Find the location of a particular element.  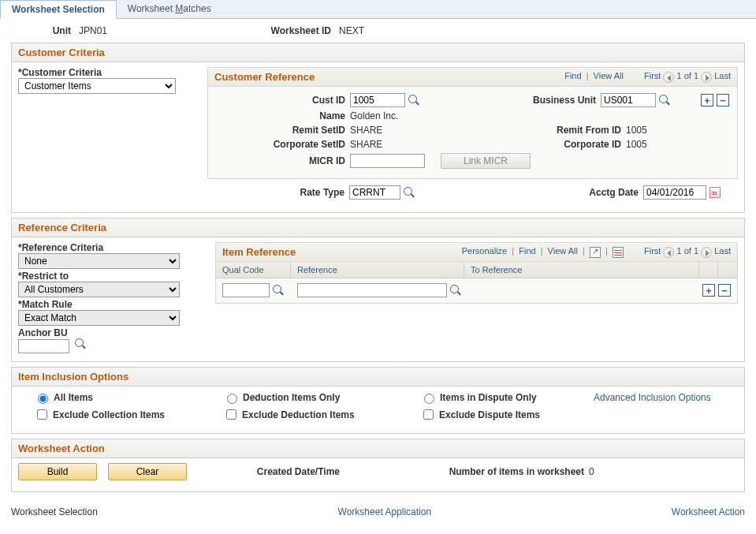

item-reference-row: + − is located at coordinates (476, 290).